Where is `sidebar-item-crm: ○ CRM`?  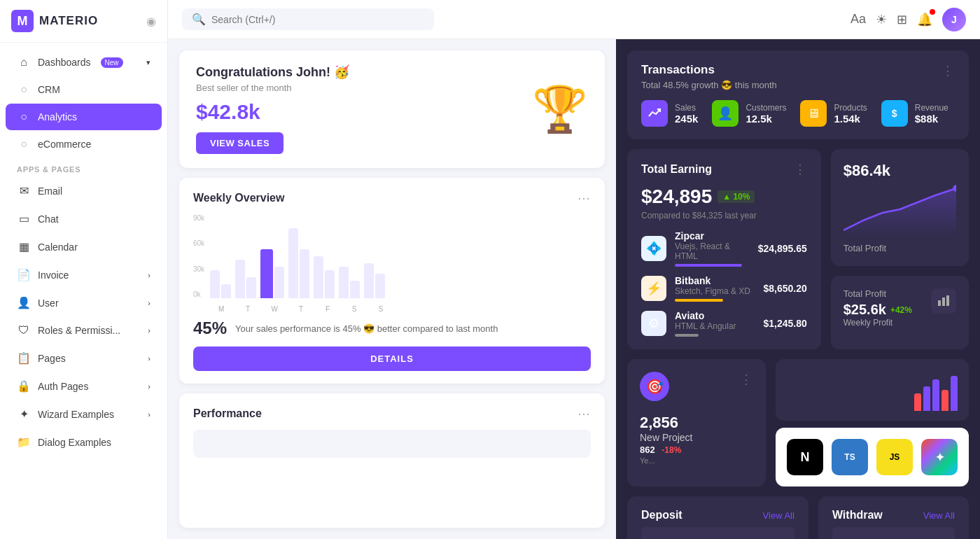 sidebar-item-crm: ○ CRM is located at coordinates (84, 90).